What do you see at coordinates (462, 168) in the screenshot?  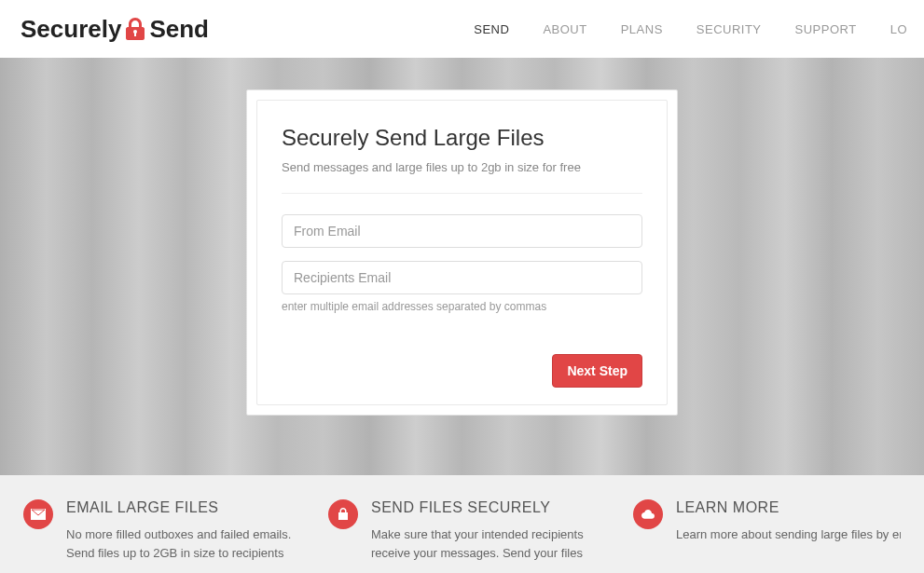 I see `card-subtitle: Send messages and large files up to 2gb …` at bounding box center [462, 168].